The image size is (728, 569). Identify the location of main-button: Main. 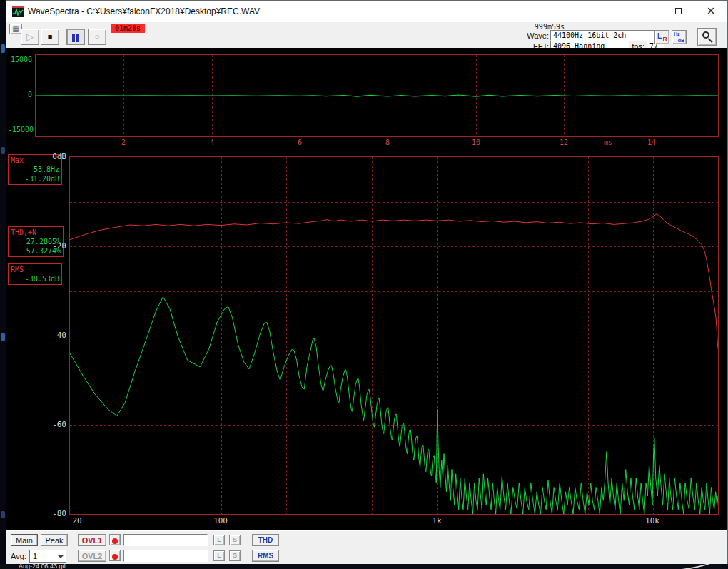
(24, 540).